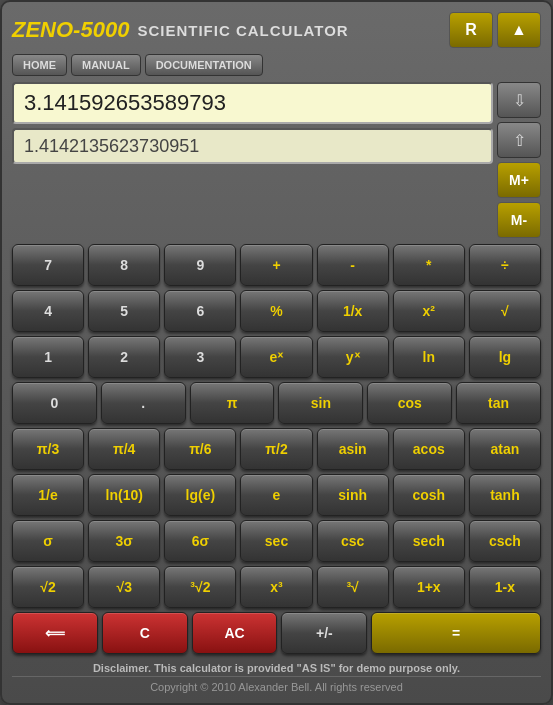 This screenshot has height=705, width=553. Describe the element at coordinates (40, 65) in the screenshot. I see `nav-home: HOME` at that location.